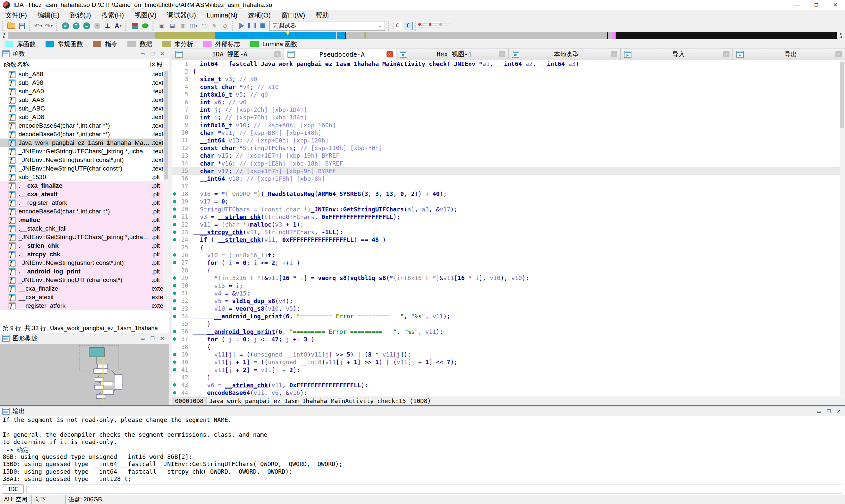  I want to click on function-row: sub_AA8.text, so click(84, 100).